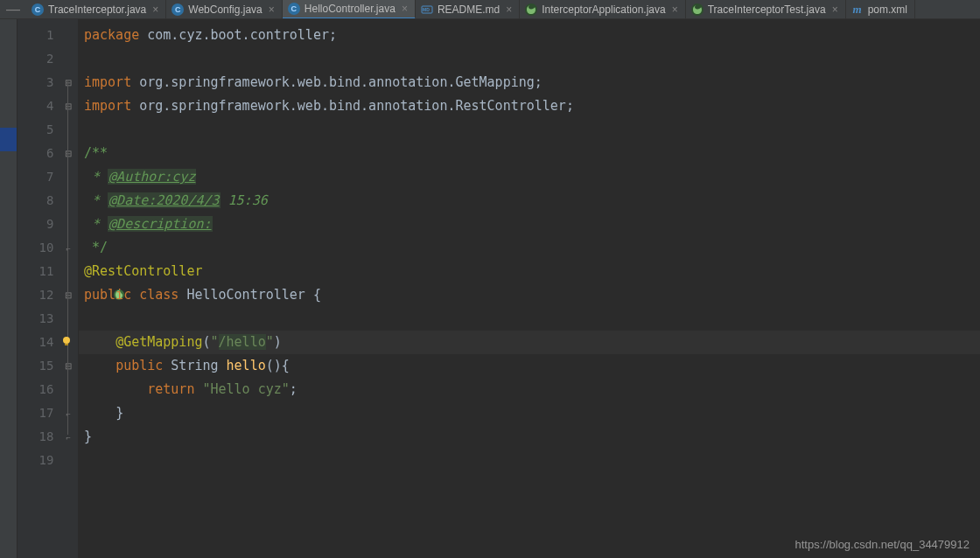 This screenshot has height=558, width=980. I want to click on class-name: HelloController, so click(245, 295).